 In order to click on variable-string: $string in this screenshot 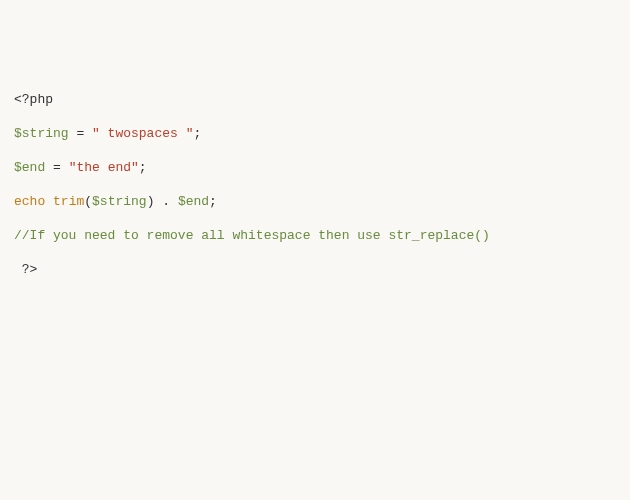, I will do `click(42, 134)`.